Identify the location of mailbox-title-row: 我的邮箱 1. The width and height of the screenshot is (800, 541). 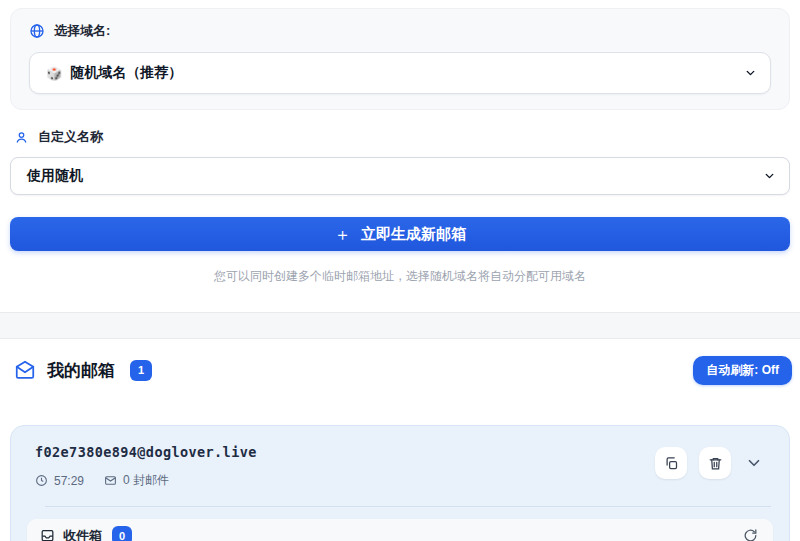
(83, 370).